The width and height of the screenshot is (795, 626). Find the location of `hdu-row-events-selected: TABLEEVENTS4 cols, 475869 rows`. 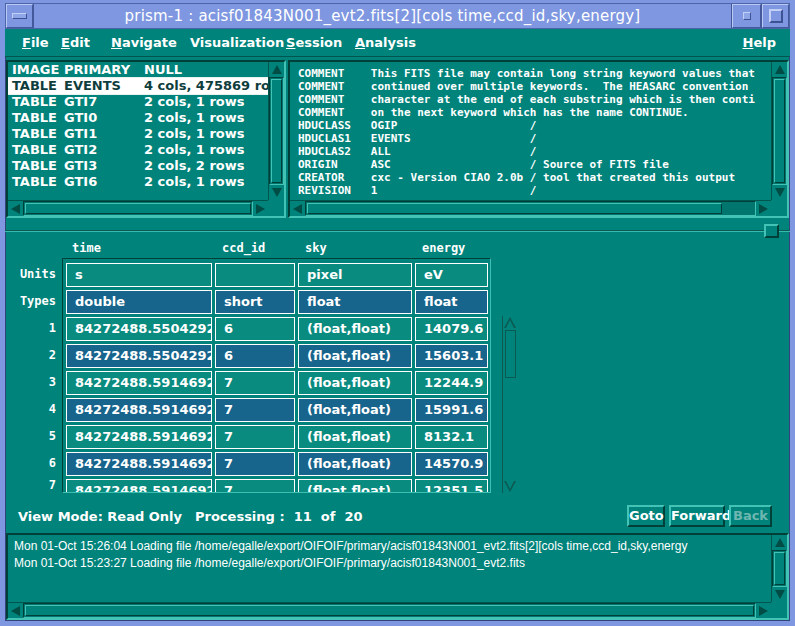

hdu-row-events-selected: TABLEEVENTS4 cols, 475869 rows is located at coordinates (138, 86).